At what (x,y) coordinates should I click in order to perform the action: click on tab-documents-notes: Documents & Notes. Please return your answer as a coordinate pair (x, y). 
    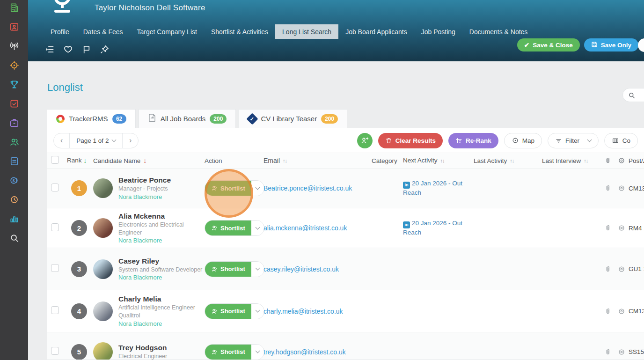
    Looking at the image, I should click on (499, 32).